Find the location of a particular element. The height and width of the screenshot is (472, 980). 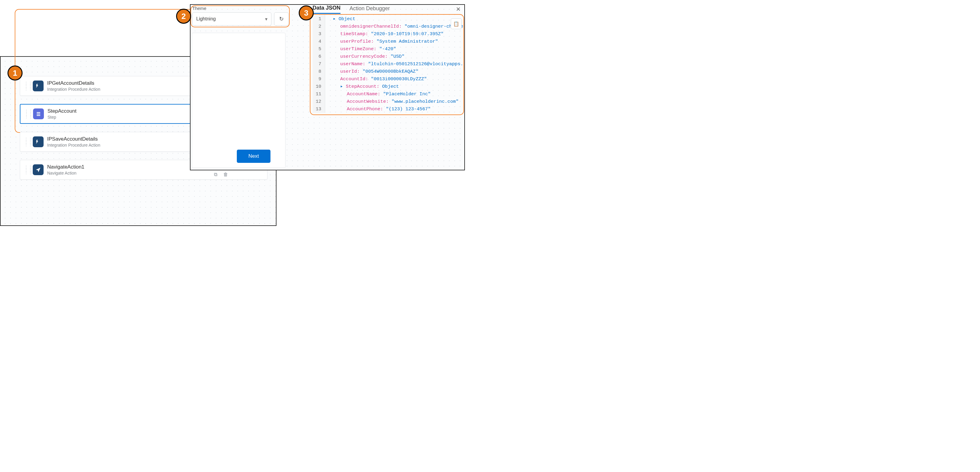

callout-badge-1: 1 is located at coordinates (15, 73).